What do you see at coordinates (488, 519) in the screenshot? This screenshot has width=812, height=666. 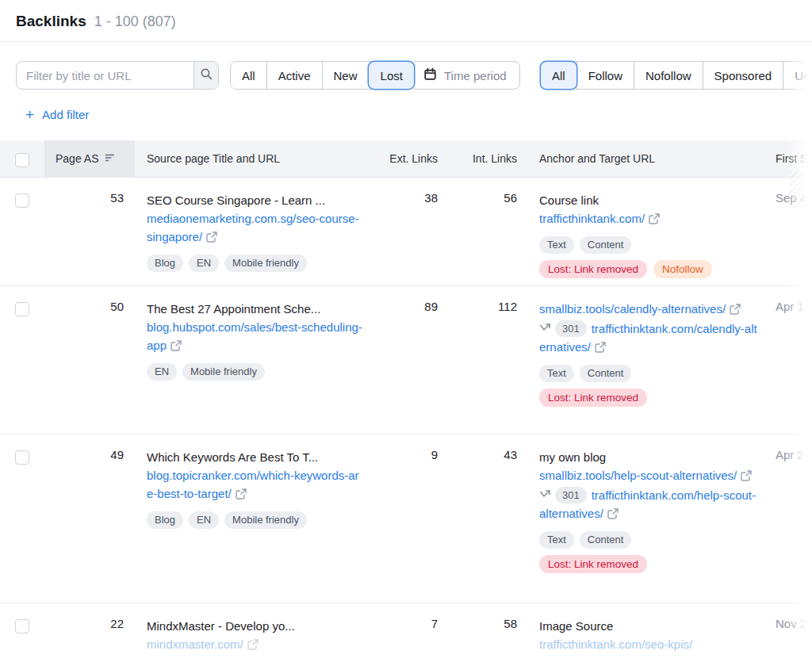 I see `int-links-value: 43` at bounding box center [488, 519].